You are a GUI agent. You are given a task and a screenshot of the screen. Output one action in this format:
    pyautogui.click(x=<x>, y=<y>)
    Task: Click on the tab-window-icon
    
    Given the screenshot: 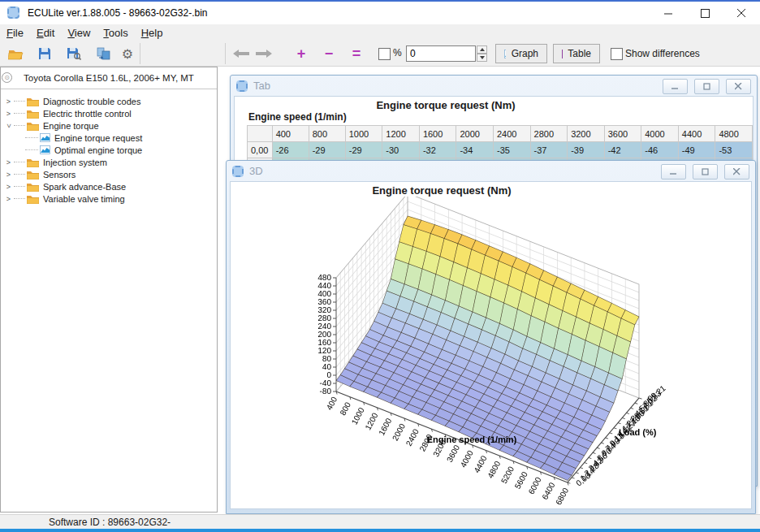 What is the action you would take?
    pyautogui.click(x=242, y=86)
    